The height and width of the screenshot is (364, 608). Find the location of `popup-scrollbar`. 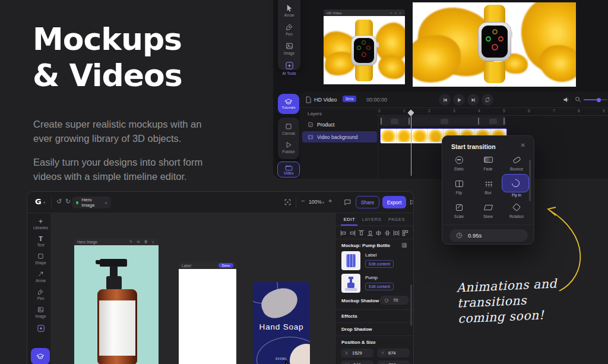

popup-scrollbar is located at coordinates (530, 181).